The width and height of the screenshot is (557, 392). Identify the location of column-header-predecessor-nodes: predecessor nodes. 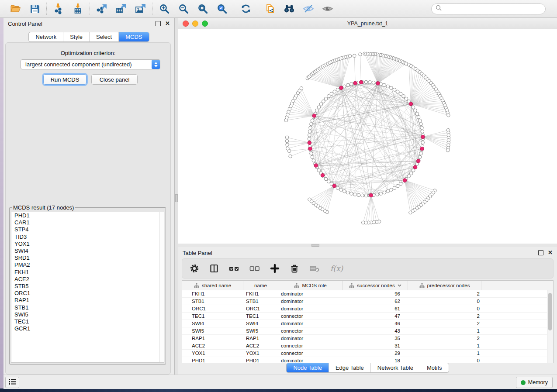
(445, 285).